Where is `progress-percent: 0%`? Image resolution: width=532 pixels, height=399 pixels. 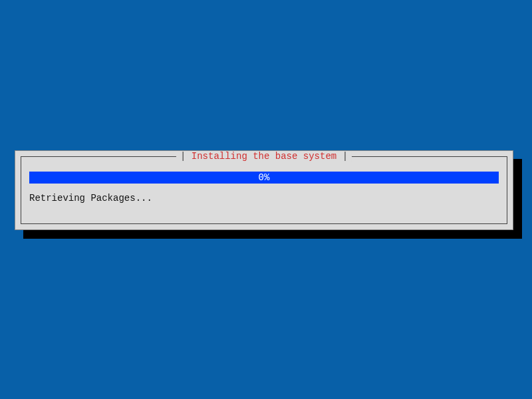
progress-percent: 0% is located at coordinates (265, 178).